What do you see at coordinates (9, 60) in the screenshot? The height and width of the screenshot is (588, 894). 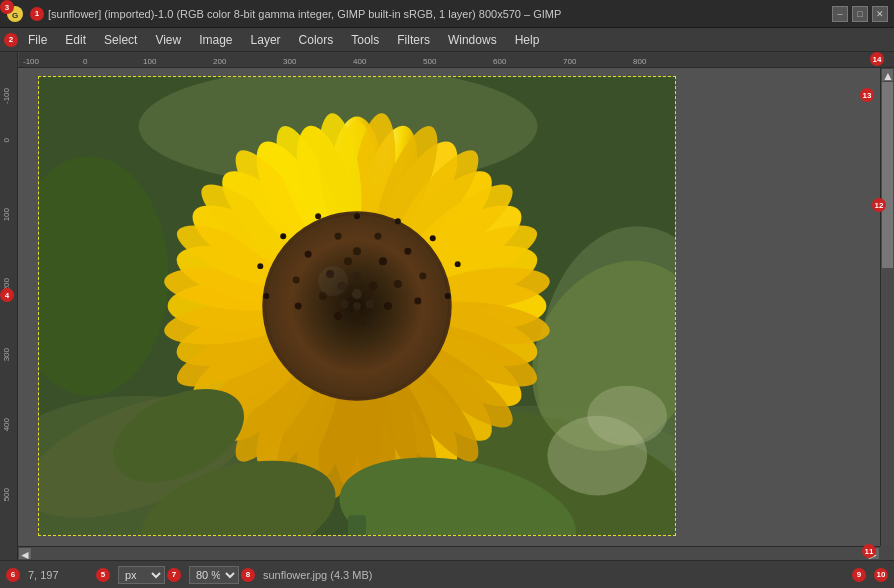 I see `ruler-corner: 3` at bounding box center [9, 60].